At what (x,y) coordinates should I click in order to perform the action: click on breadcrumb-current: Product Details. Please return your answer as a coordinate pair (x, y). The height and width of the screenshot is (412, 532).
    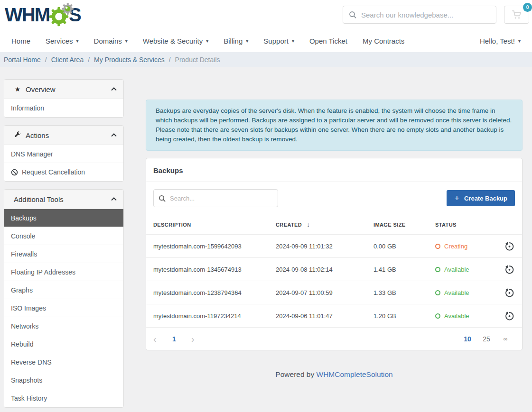
    Looking at the image, I should click on (197, 60).